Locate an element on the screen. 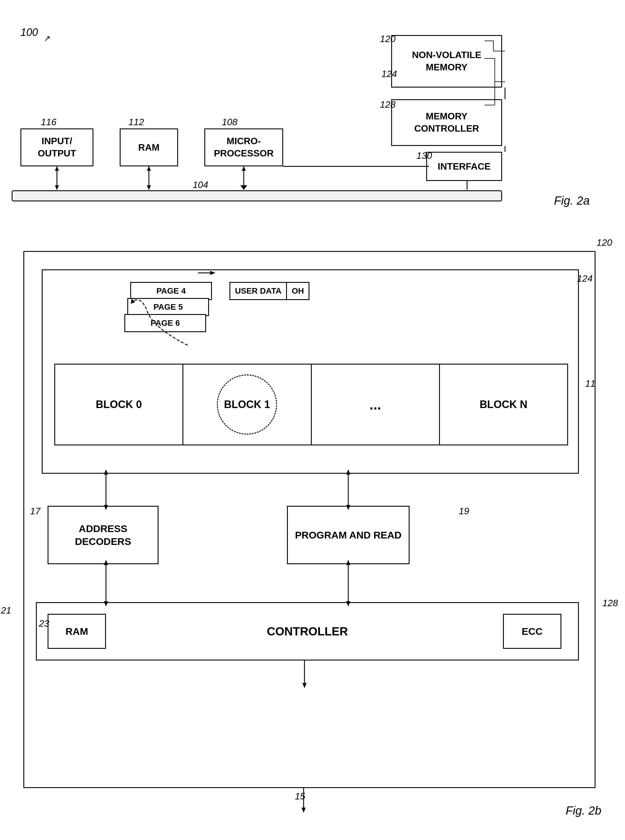  arrow-100: ↗ is located at coordinates (47, 39).